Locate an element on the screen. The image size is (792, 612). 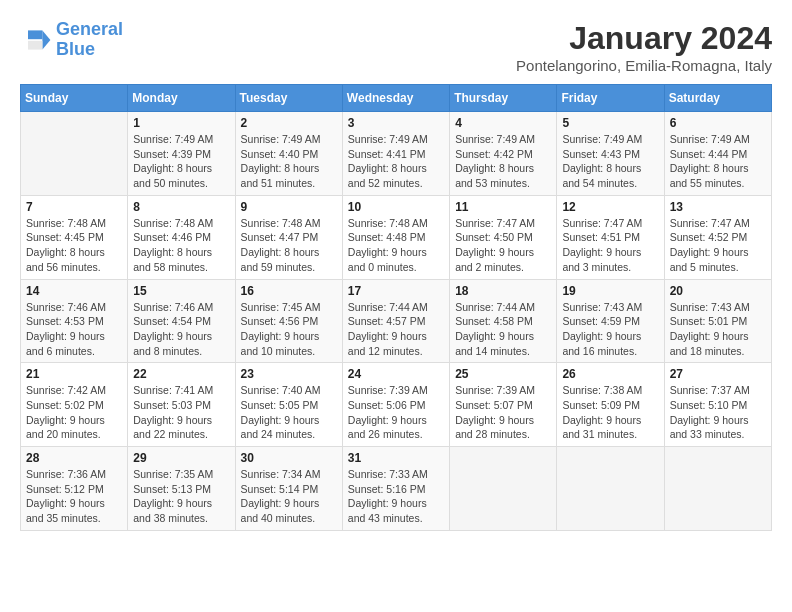
calendar-cell: 19Sunrise: 7:43 AMSunset: 4:59 PMDayligh… is located at coordinates (610, 321).